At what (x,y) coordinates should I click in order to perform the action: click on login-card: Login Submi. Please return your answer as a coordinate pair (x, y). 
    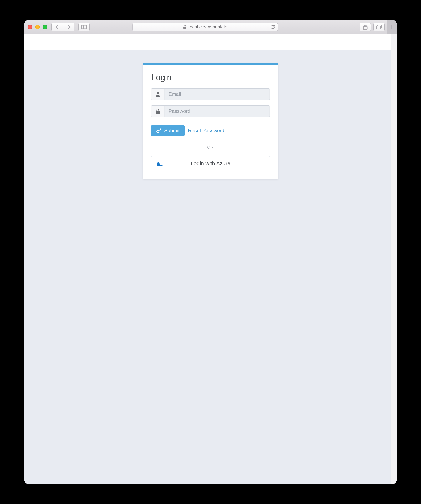
    Looking at the image, I should click on (210, 121).